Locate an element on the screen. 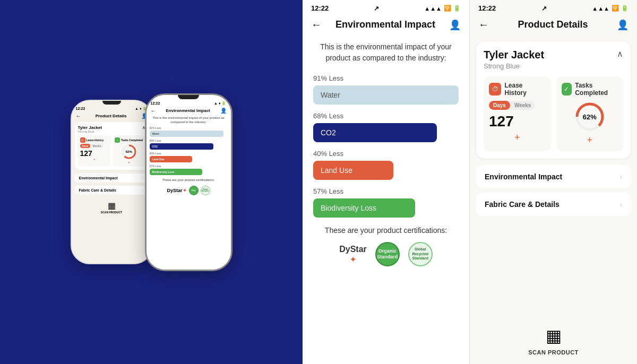  tasks-icon-row: ✓ Tasks Completed is located at coordinates (590, 89).